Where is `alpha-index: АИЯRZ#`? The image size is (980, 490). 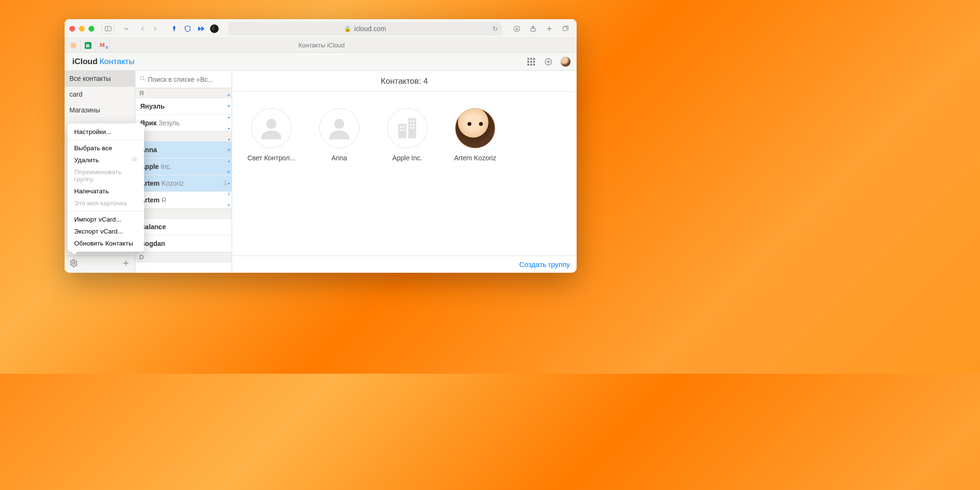
alpha-index: АИЯRZ# is located at coordinates (229, 182).